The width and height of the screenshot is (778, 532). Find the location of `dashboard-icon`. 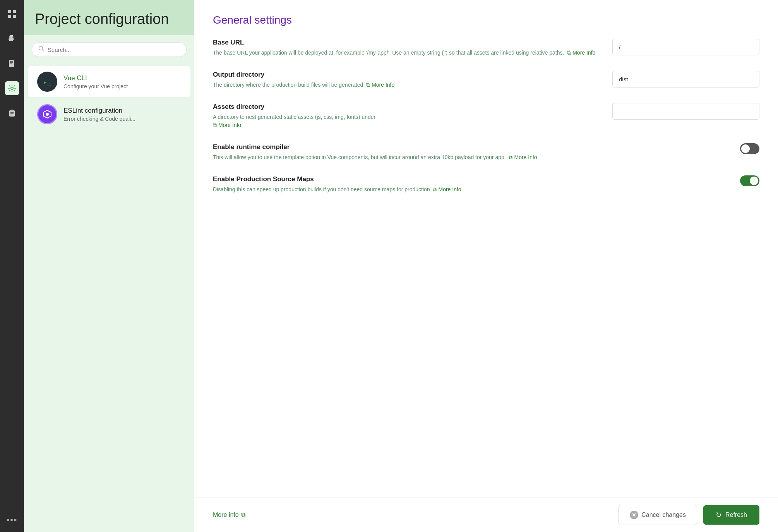

dashboard-icon is located at coordinates (12, 14).